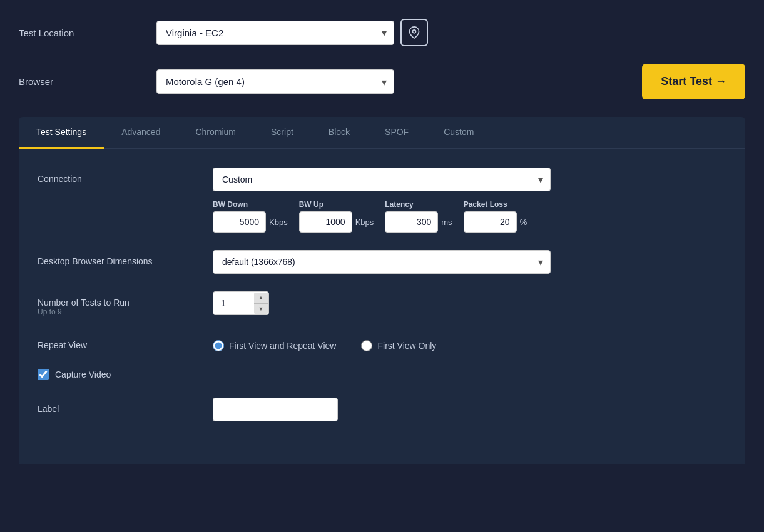 The image size is (764, 532). I want to click on connection-row: Connection Custom Cable DSL 3G Fast ▾, so click(382, 200).